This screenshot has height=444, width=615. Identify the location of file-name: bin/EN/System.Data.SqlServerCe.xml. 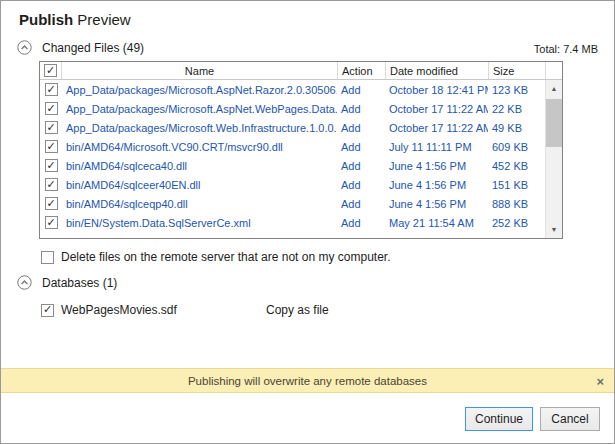
(200, 223).